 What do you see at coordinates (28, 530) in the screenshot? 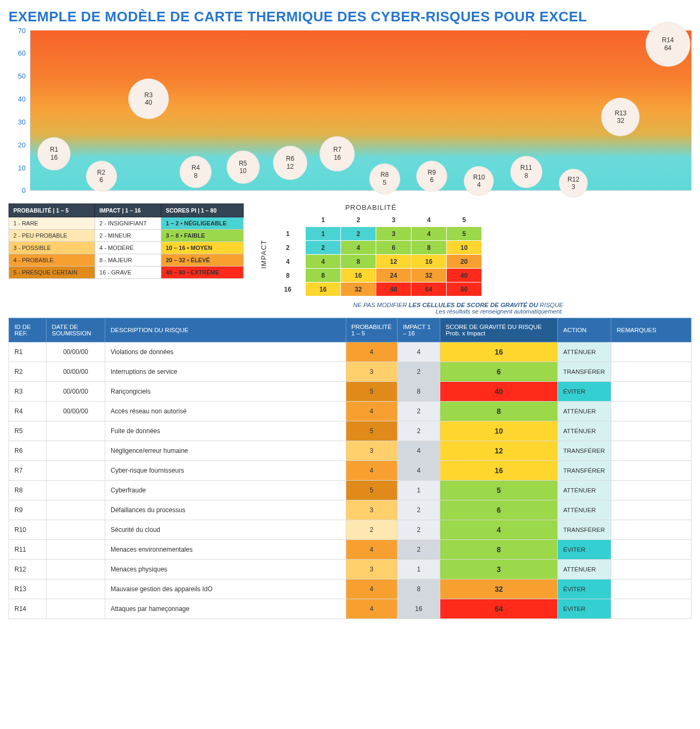
I see `cell-ref: R10` at bounding box center [28, 530].